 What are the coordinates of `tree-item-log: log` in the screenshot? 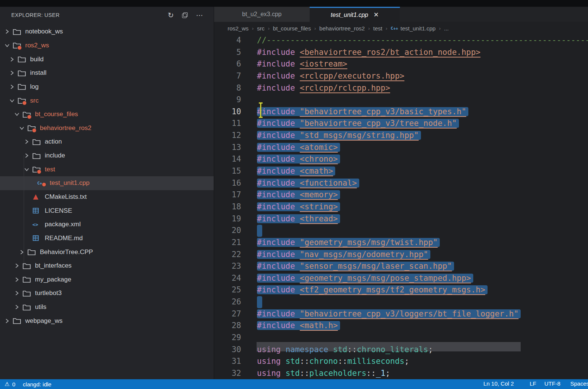 It's located at (107, 87).